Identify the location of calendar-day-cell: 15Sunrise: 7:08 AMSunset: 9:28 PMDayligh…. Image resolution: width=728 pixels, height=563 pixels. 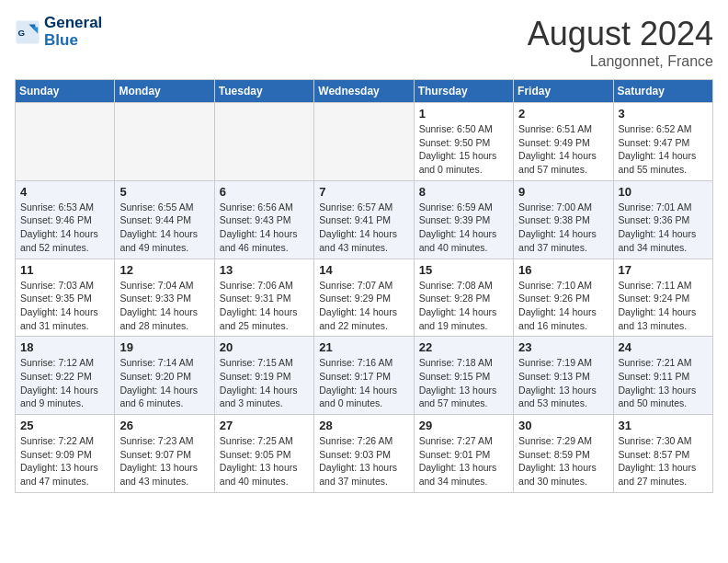
(463, 298).